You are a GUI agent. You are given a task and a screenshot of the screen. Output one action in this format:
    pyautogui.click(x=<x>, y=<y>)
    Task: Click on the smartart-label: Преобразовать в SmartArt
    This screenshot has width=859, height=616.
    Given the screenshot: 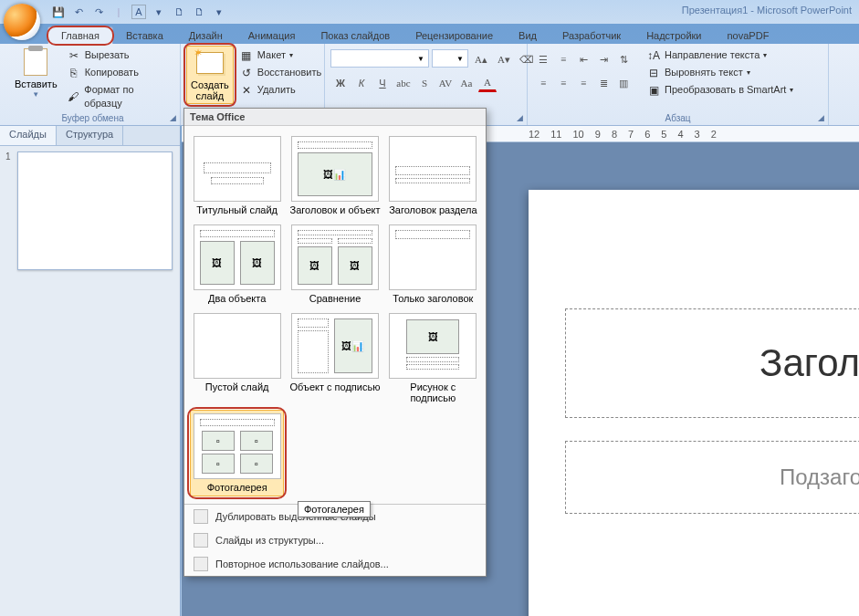 What is the action you would take?
    pyautogui.click(x=725, y=89)
    